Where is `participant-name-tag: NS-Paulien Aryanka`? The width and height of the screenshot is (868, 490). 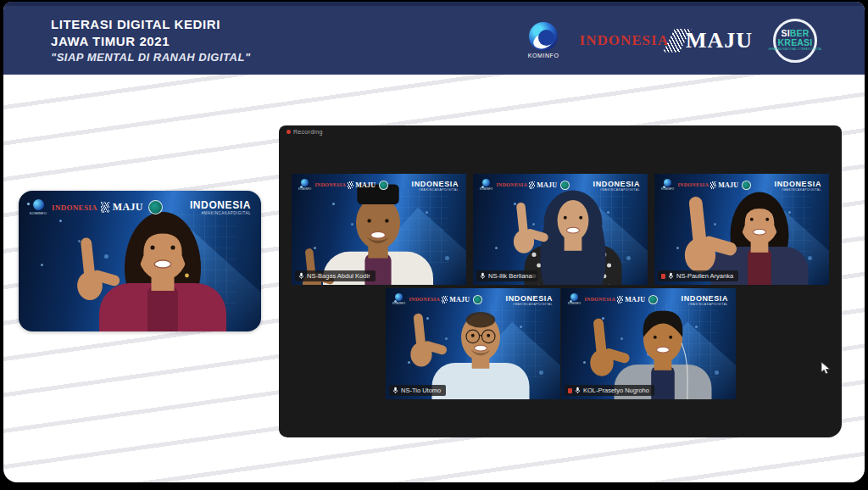
participant-name-tag: NS-Paulien Aryanka is located at coordinates (698, 276).